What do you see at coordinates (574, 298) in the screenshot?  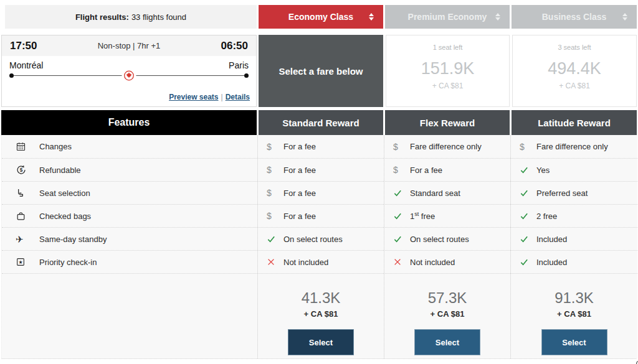 I see `latitude-points: 91.3K` at bounding box center [574, 298].